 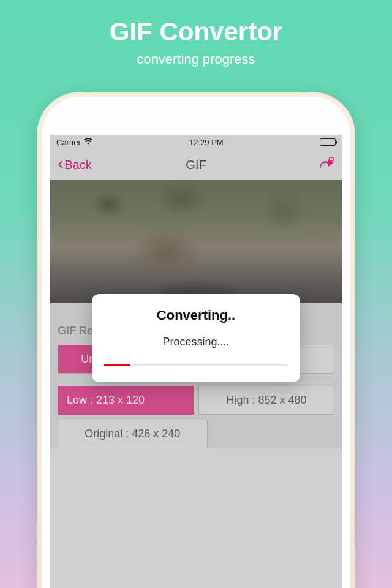 I want to click on dialog-message: Processing...., so click(x=196, y=342).